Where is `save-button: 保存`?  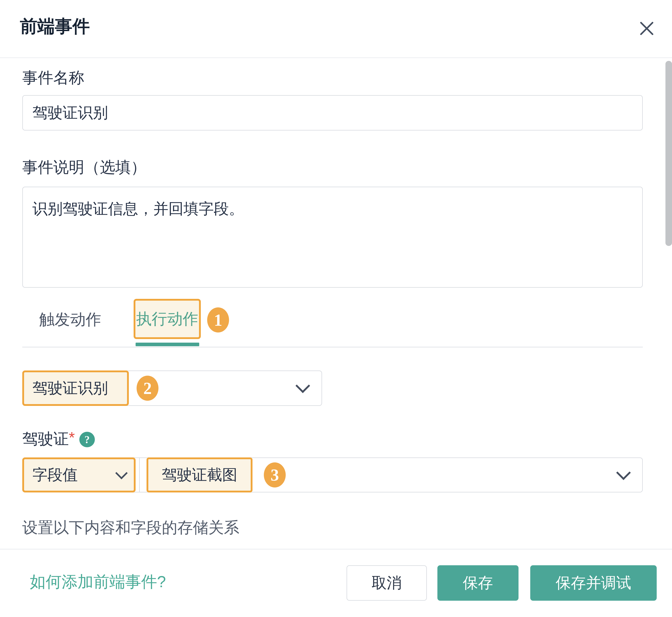 save-button: 保存 is located at coordinates (478, 583).